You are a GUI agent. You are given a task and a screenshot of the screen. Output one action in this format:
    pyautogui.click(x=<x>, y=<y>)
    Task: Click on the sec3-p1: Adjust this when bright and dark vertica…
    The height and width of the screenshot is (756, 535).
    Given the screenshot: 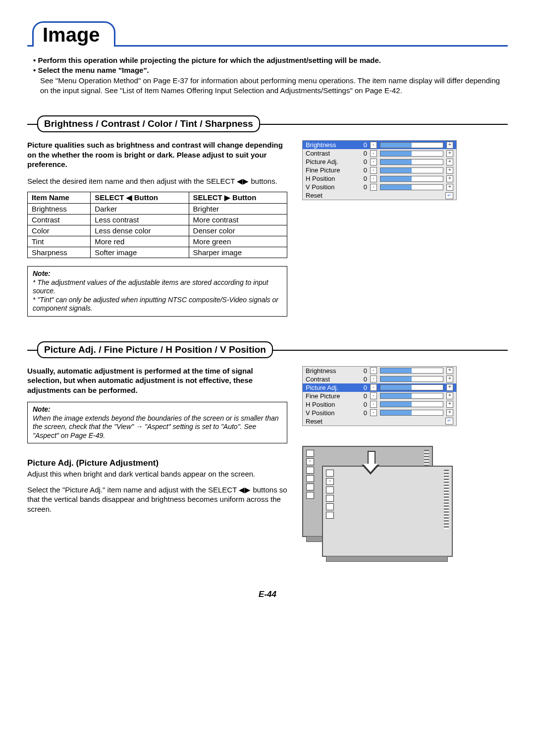 What is the action you would take?
    pyautogui.click(x=158, y=474)
    